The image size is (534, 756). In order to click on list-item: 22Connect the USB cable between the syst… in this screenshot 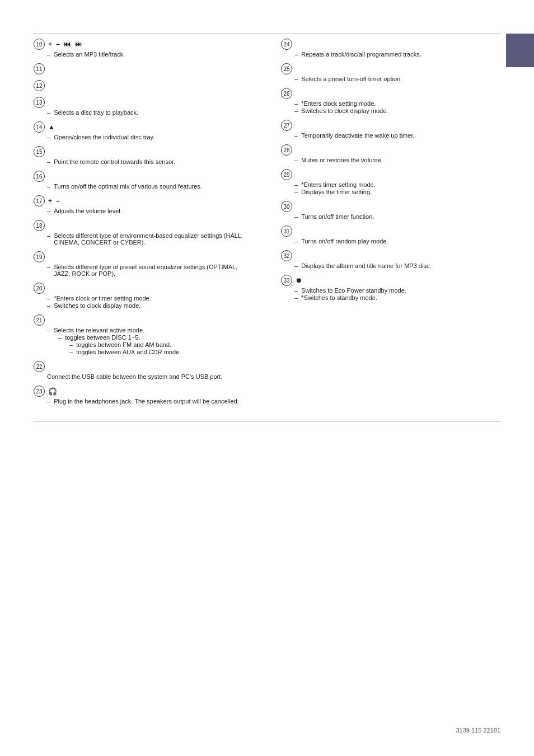, I will do `click(143, 370)`.